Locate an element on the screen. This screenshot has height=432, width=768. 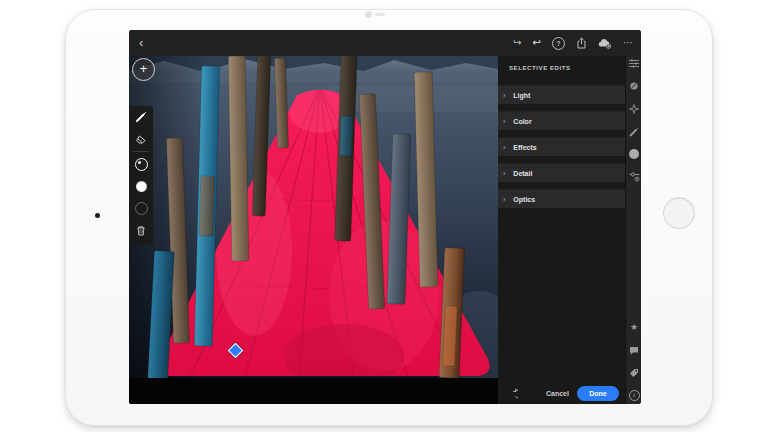
section-effects: › Effects is located at coordinates (562, 147).